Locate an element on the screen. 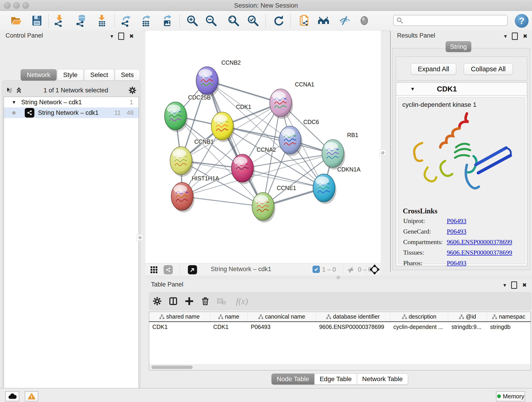  zoom-selected-icon is located at coordinates (253, 21).